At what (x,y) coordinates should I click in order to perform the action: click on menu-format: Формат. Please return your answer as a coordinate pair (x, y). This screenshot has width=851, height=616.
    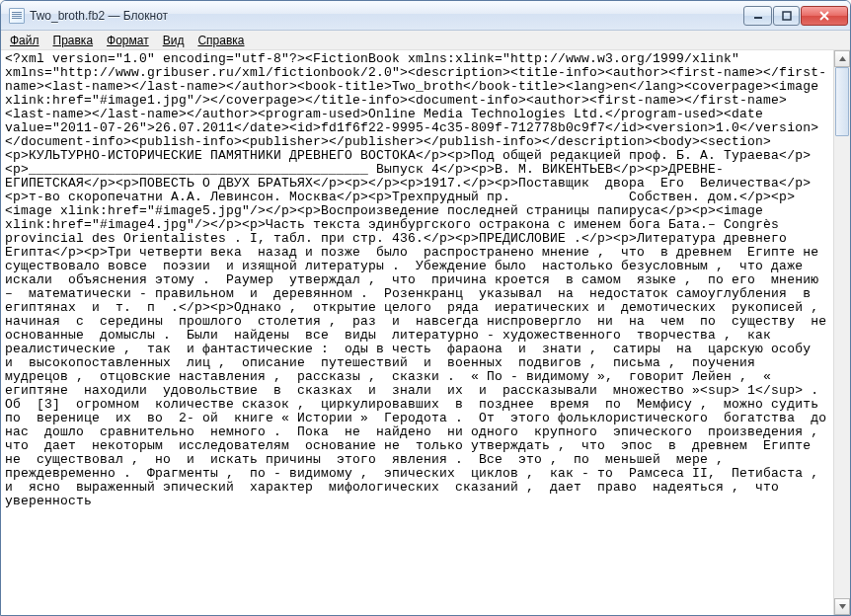
    Looking at the image, I should click on (128, 40).